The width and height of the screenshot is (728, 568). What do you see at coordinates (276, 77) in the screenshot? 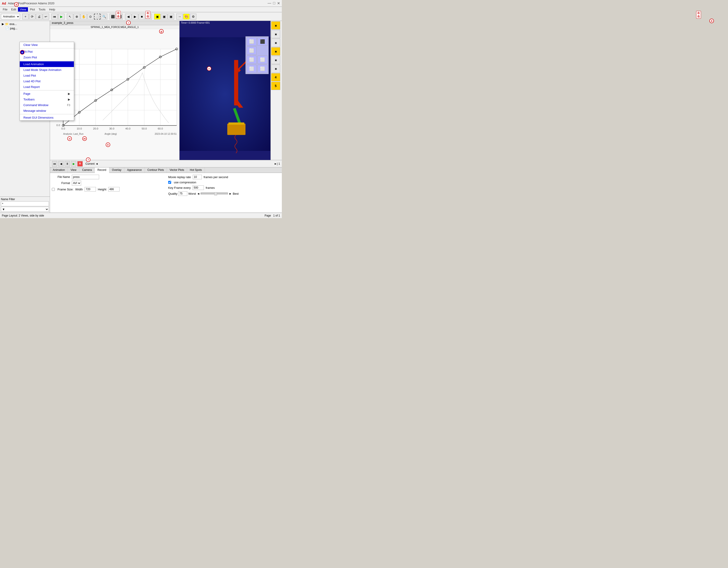
I see `rt-num-4: 4` at bounding box center [276, 77].